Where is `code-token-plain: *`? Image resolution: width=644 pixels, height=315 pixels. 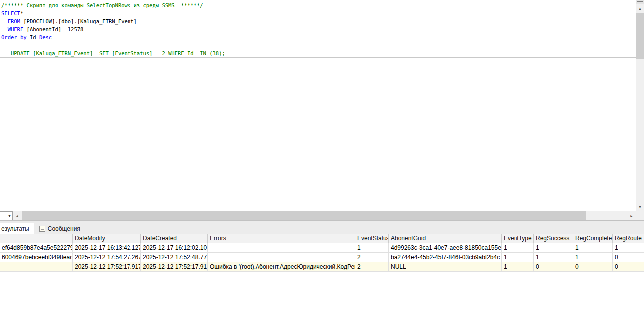
code-token-plain: * is located at coordinates (22, 13).